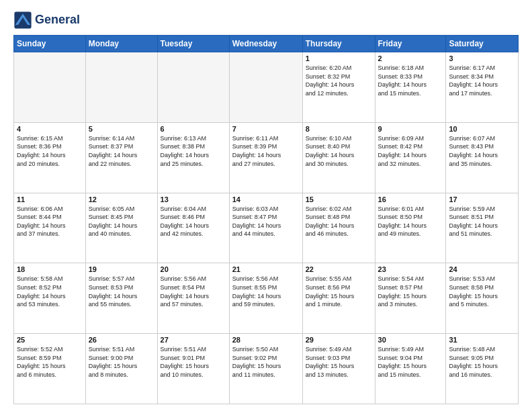 This screenshot has width=532, height=411. I want to click on day-info: Sunrise: 6:02 AMSunset: 8:48 PMDaylight:…, so click(339, 222).